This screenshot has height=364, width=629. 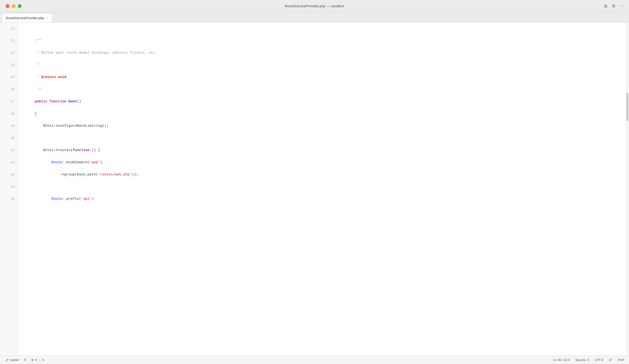 I want to click on error-status: ⊗ 0 ⚠ 0, so click(x=38, y=360).